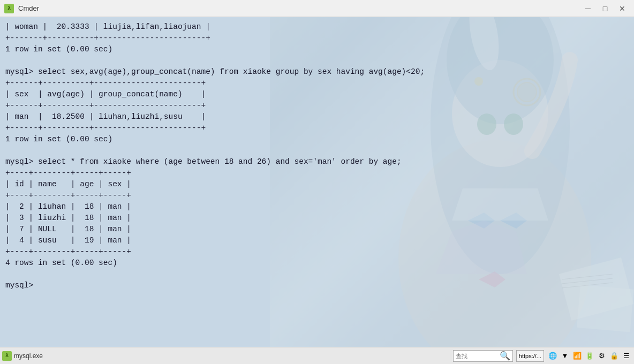 This screenshot has height=364, width=634. What do you see at coordinates (7, 356) in the screenshot?
I see `taskbar-app-icon: λ` at bounding box center [7, 356].